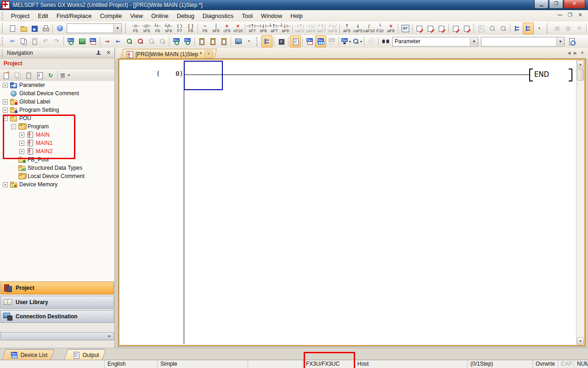 Image resolution: width=588 pixels, height=368 pixels. Describe the element at coordinates (136, 16) in the screenshot. I see `menu-view: View` at that location.